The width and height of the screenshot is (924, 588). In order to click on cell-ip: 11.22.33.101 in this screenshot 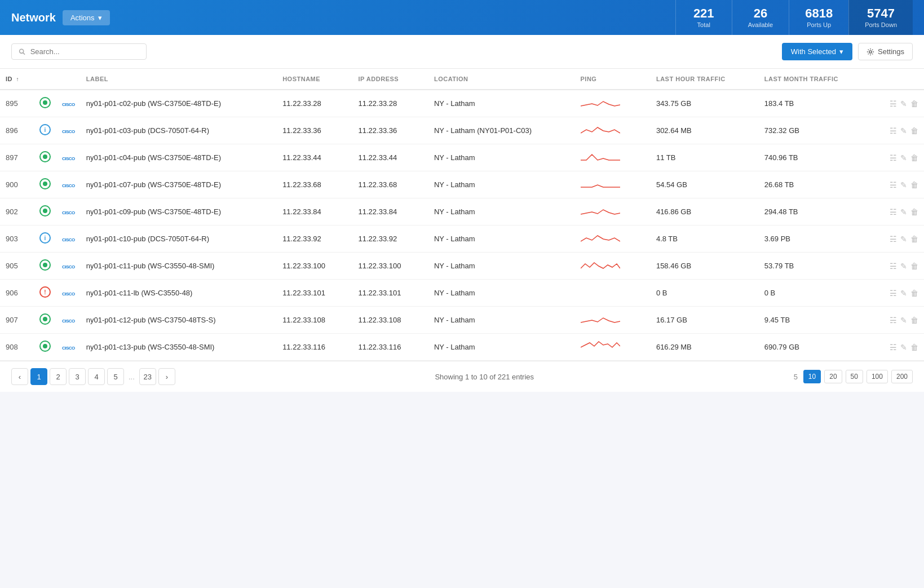, I will do `click(391, 293)`.